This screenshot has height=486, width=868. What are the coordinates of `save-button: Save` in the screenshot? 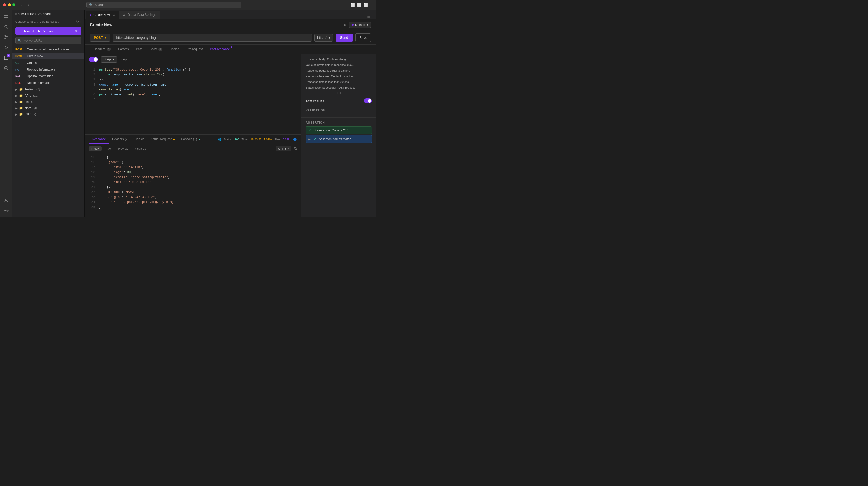 It's located at (363, 38).